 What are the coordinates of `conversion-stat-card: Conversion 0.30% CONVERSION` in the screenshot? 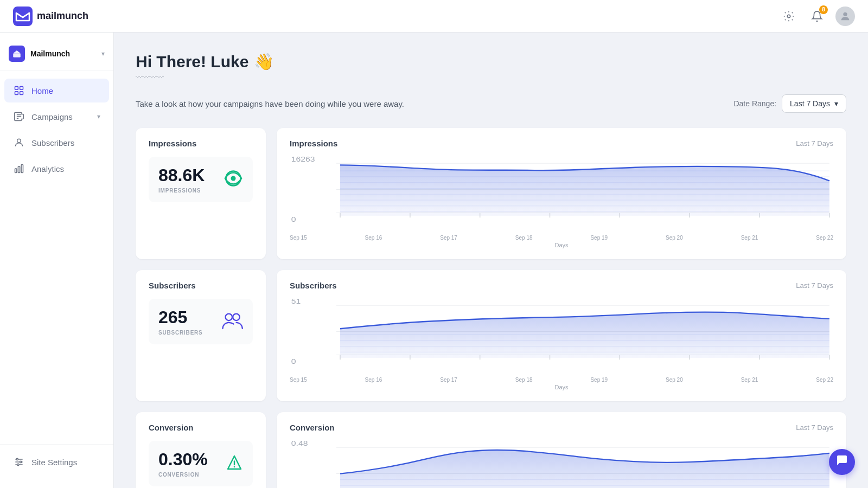 It's located at (201, 450).